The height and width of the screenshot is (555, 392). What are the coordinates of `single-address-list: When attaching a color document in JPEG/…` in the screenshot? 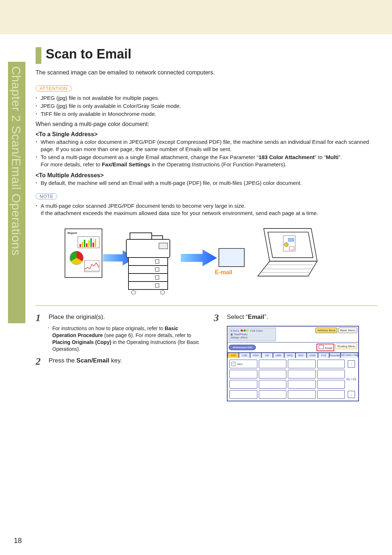 It's located at (207, 153).